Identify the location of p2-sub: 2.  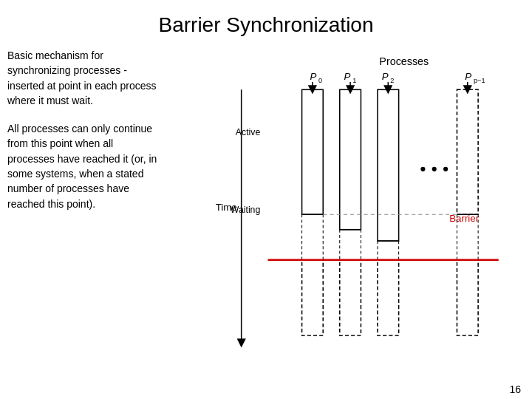
(392, 81).